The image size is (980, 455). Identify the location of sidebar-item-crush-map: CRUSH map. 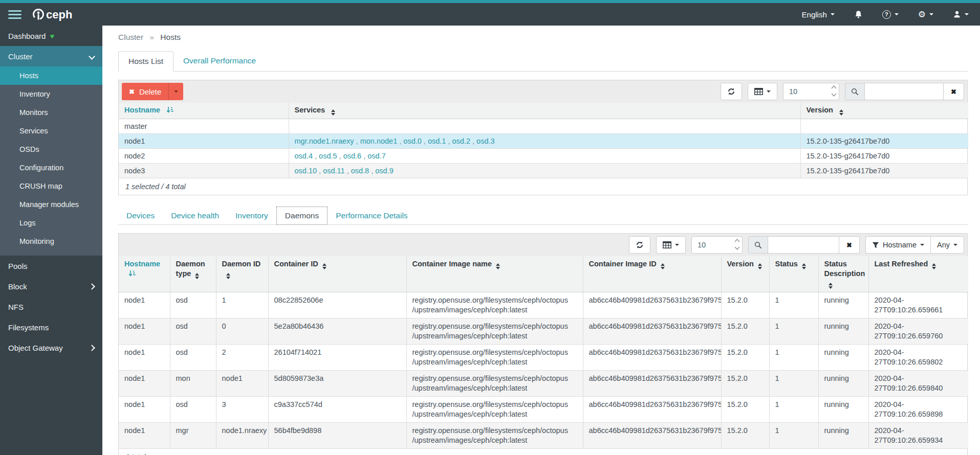
(51, 186).